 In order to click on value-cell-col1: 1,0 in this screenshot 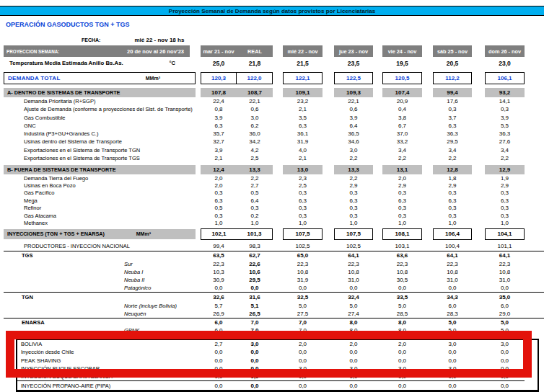, I will do `click(219, 223)`.